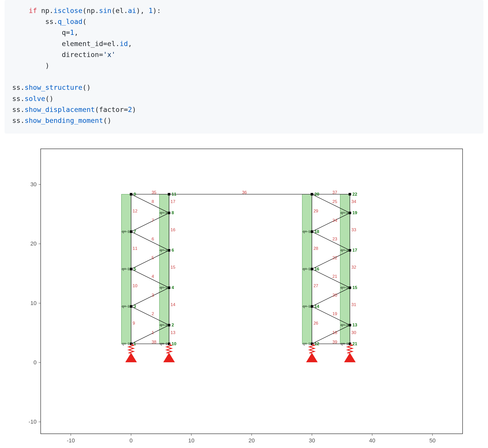  Describe the element at coordinates (335, 258) in the screenshot. I see `element-label: 22` at that location.